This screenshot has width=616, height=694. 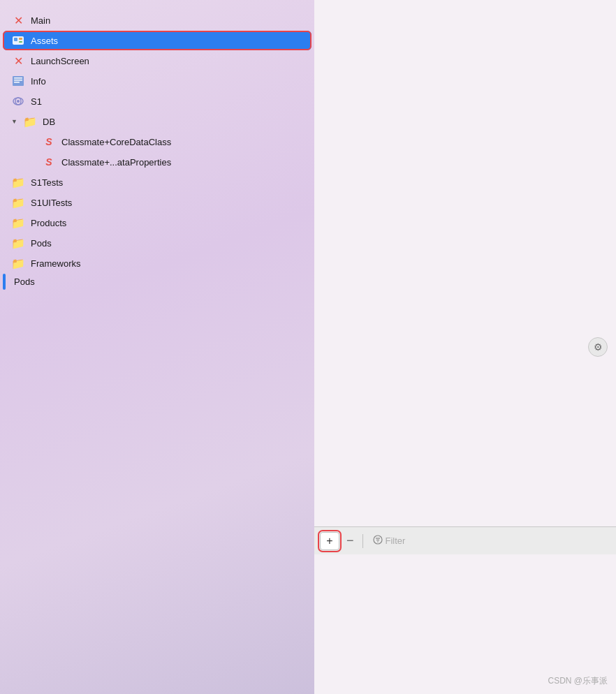 I want to click on filter-icon, so click(x=378, y=540).